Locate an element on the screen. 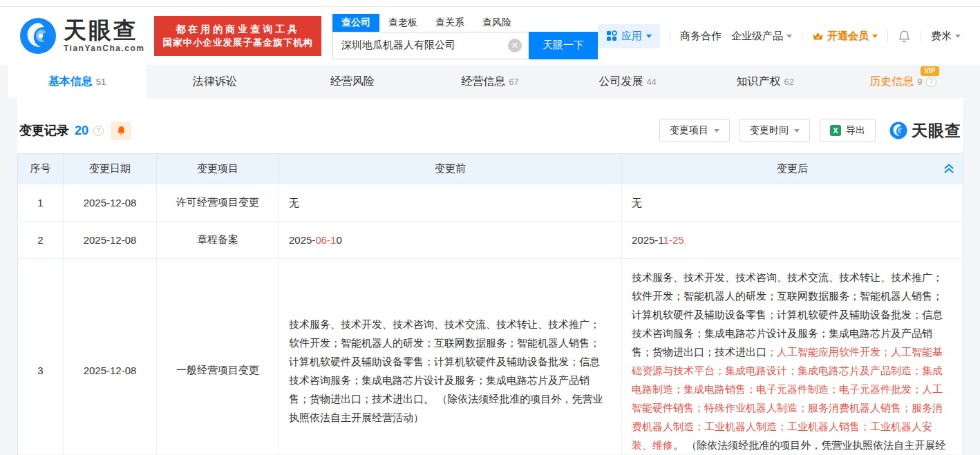 The height and width of the screenshot is (455, 980). before-cell: 无 is located at coordinates (451, 203).